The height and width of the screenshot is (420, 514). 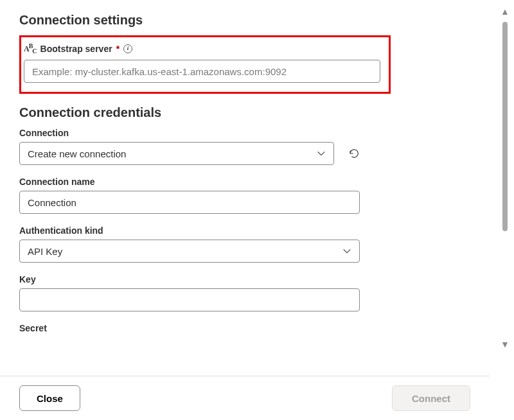 I want to click on bootstrap-server-input, so click(x=202, y=71).